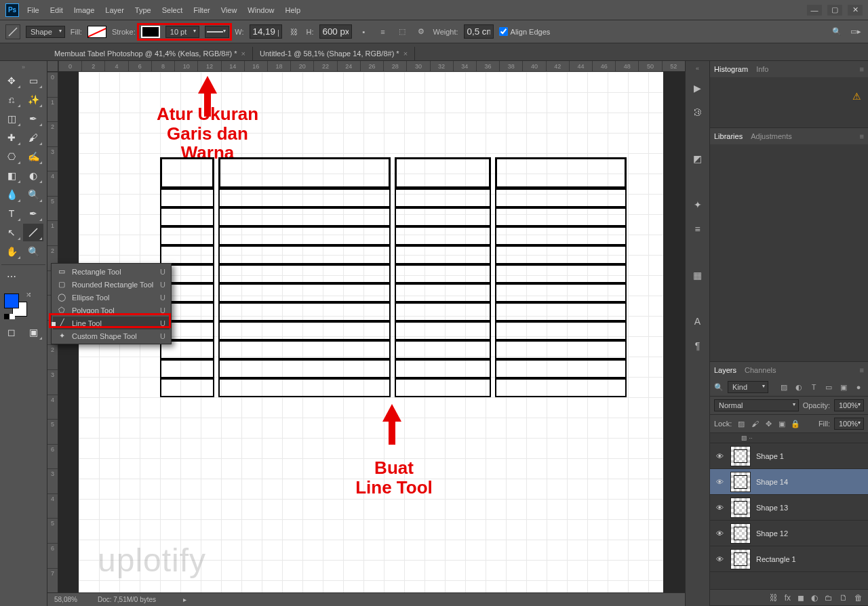 The height and width of the screenshot is (606, 868). Describe the element at coordinates (172, 10) in the screenshot. I see `menu-select: Select` at that location.